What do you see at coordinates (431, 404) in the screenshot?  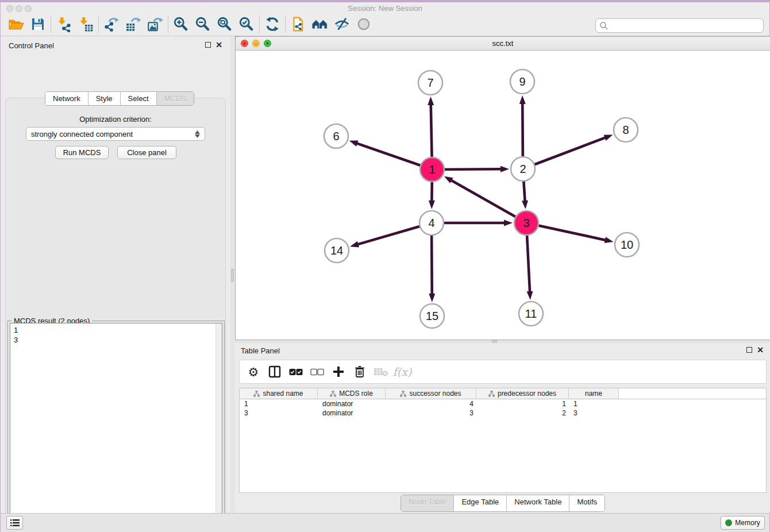 I see `cell-successor-nodes: 4` at bounding box center [431, 404].